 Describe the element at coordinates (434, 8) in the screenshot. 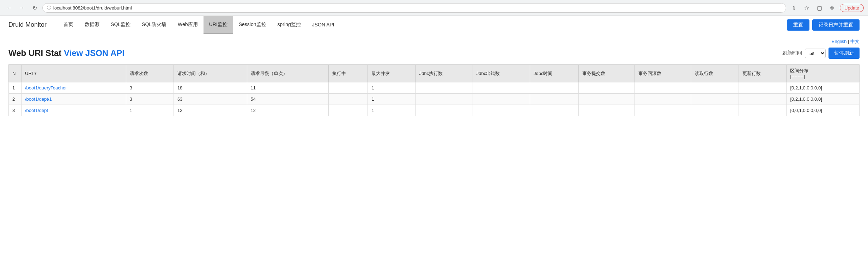

I see `browser-chrome: ← → ↻ ⓘ localhost:8082/boot1/druid/webur…` at that location.